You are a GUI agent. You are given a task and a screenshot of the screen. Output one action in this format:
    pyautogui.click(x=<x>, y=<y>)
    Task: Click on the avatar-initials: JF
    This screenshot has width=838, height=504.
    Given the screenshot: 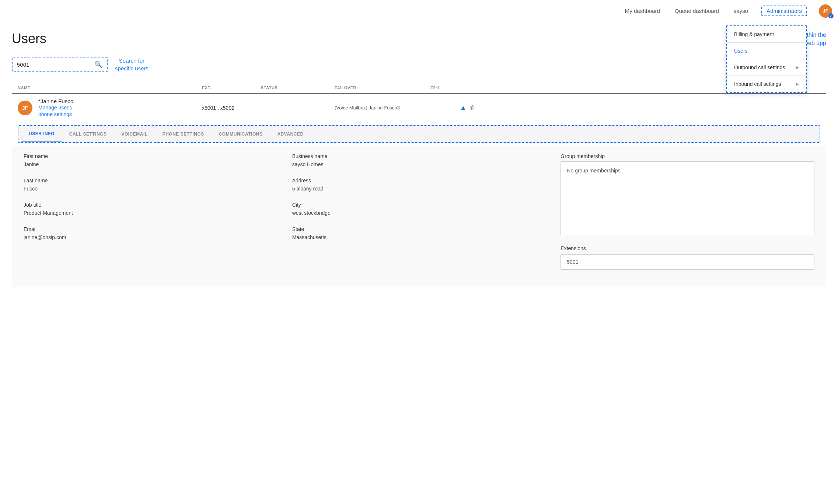 What is the action you would take?
    pyautogui.click(x=825, y=11)
    